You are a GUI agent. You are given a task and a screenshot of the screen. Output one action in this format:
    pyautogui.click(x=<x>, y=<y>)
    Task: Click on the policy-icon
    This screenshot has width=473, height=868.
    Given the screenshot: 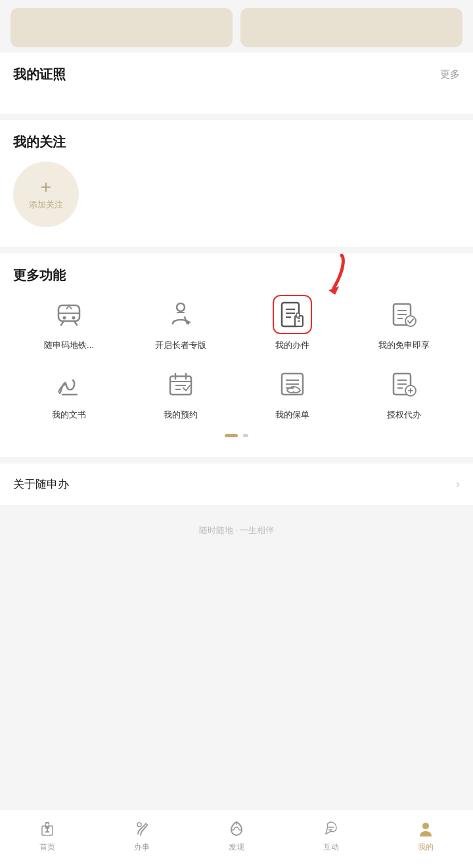 What is the action you would take?
    pyautogui.click(x=292, y=384)
    